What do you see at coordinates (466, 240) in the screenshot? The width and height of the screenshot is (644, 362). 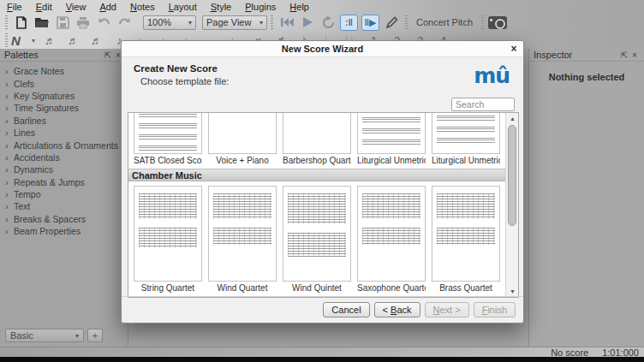 I see `template-brass-quartet: Brass Quartet` at bounding box center [466, 240].